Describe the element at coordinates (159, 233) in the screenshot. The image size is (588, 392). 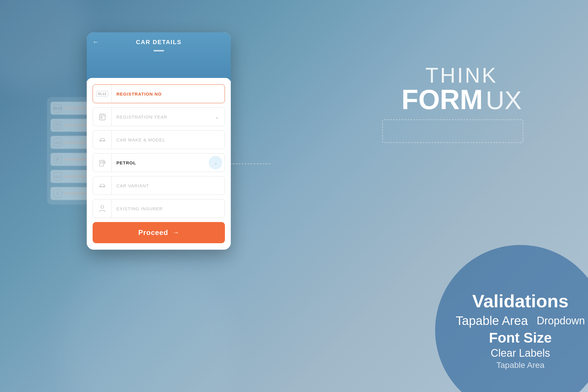
I see `proceed-button: Proceed →` at that location.